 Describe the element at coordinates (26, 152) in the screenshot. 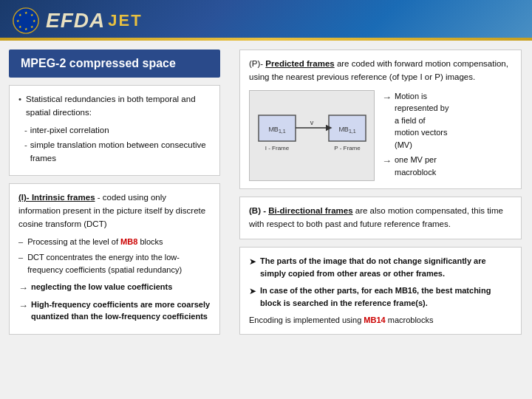

I see `dash-sym-2: -` at that location.